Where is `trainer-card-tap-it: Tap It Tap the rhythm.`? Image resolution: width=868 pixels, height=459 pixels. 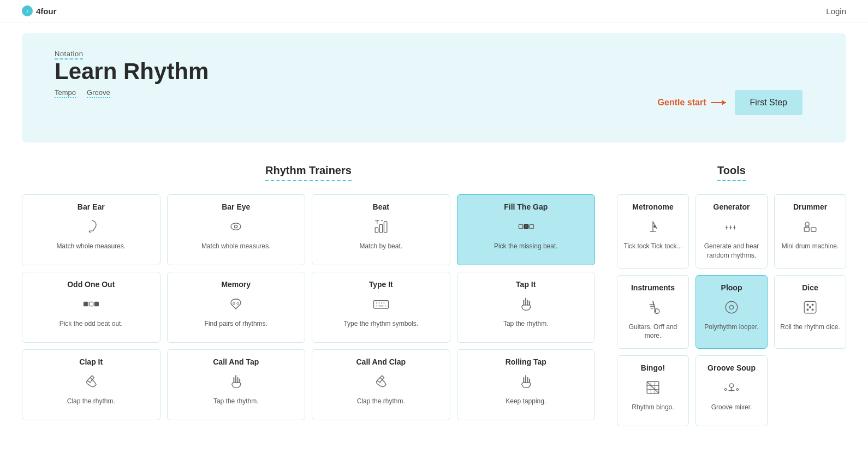
trainer-card-tap-it: Tap It Tap the rhythm. is located at coordinates (526, 307).